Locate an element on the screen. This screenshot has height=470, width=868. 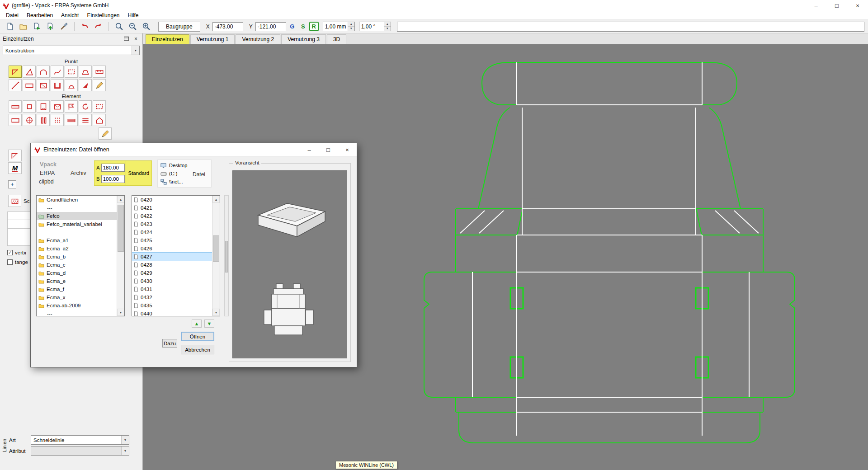
step-size-input is located at coordinates (335, 26).